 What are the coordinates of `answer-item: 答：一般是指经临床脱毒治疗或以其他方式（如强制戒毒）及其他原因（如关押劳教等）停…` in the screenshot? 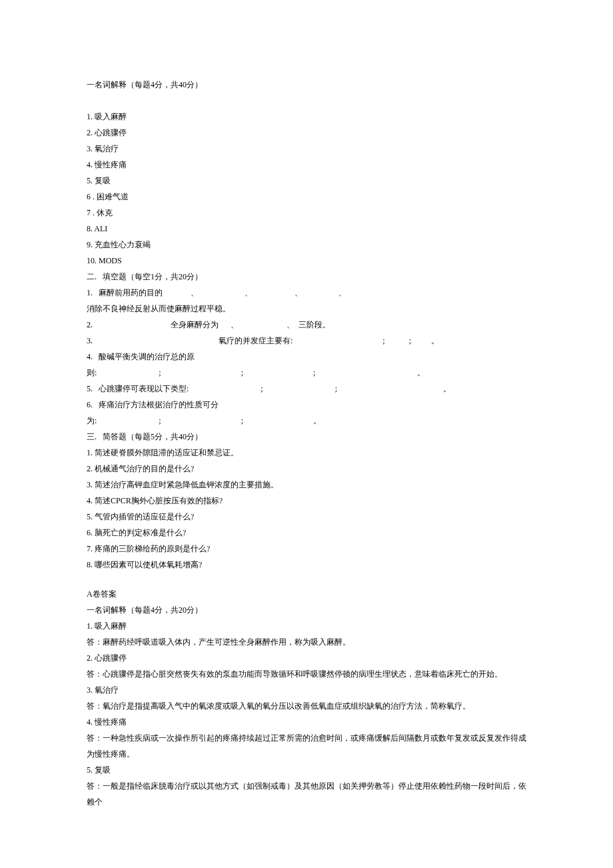 It's located at (306, 794).